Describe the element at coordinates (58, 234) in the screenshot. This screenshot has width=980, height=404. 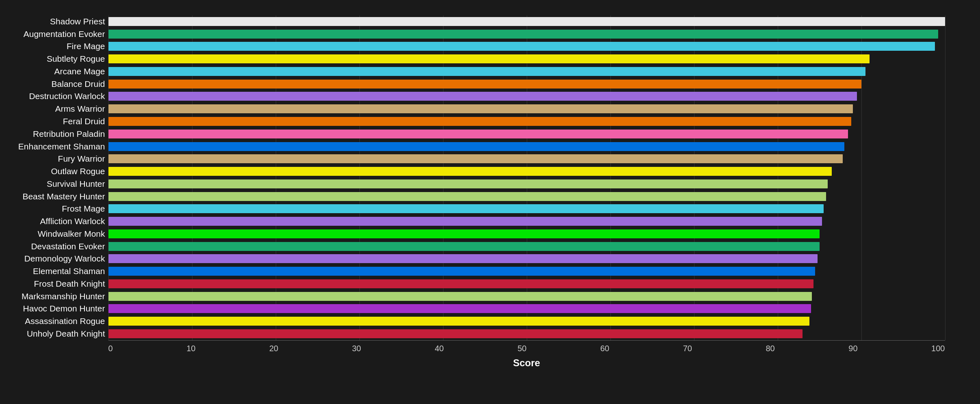
I see `bar-label: Windwalker Monk` at that location.